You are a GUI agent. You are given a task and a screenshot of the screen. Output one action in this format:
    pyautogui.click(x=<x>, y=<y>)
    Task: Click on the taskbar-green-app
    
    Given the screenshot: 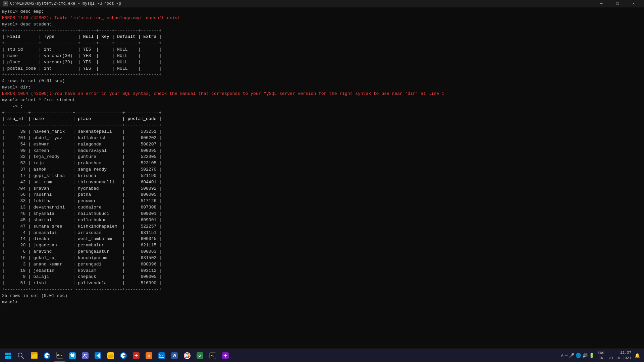 What is the action you would take?
    pyautogui.click(x=200, y=356)
    